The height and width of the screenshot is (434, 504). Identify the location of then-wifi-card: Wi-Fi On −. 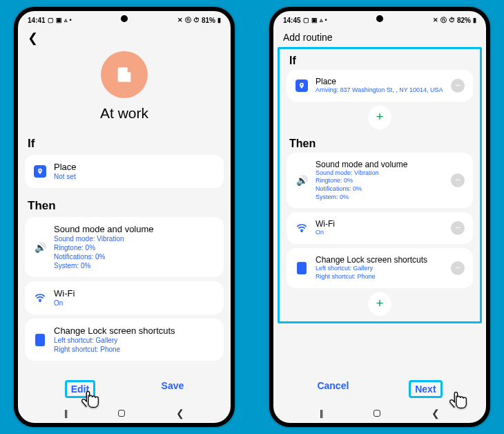
(380, 228).